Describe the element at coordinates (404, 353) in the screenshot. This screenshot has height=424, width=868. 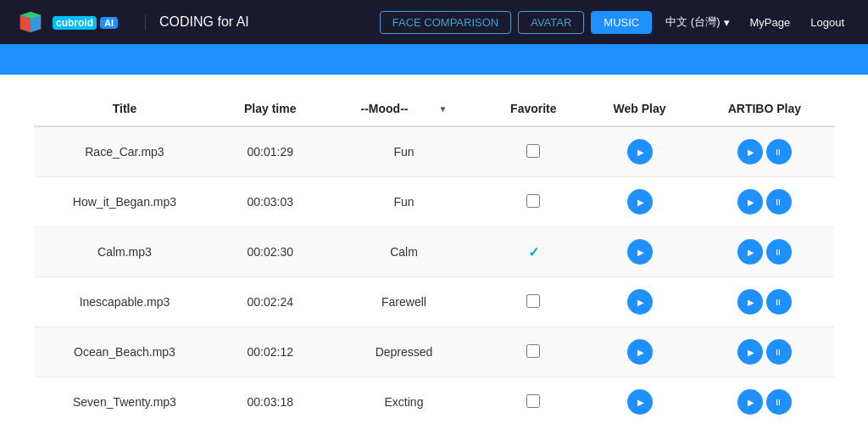
I see `cell-mood: Depressed` at that location.